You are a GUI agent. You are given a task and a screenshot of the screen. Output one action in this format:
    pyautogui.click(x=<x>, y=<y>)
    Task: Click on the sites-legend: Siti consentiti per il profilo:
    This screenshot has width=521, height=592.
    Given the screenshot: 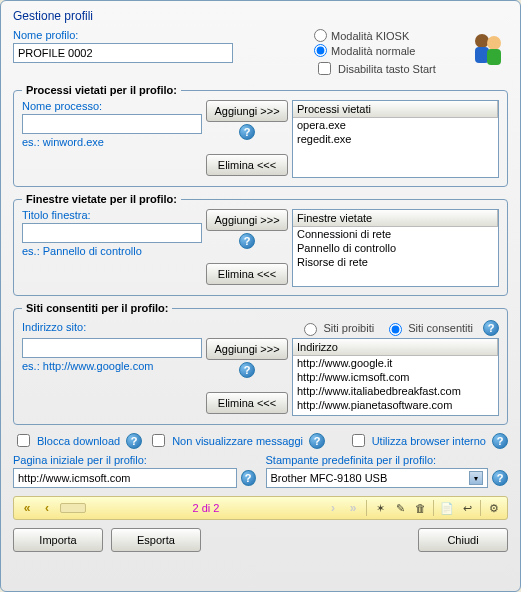 What is the action you would take?
    pyautogui.click(x=97, y=308)
    